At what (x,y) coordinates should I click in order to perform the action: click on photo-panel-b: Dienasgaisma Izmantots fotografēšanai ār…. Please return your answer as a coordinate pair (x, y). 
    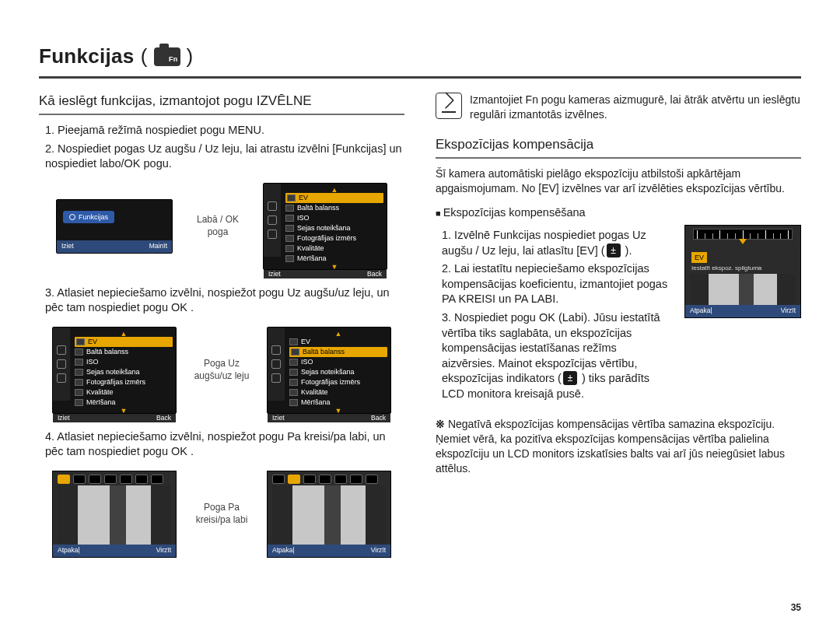
    Looking at the image, I should click on (329, 514).